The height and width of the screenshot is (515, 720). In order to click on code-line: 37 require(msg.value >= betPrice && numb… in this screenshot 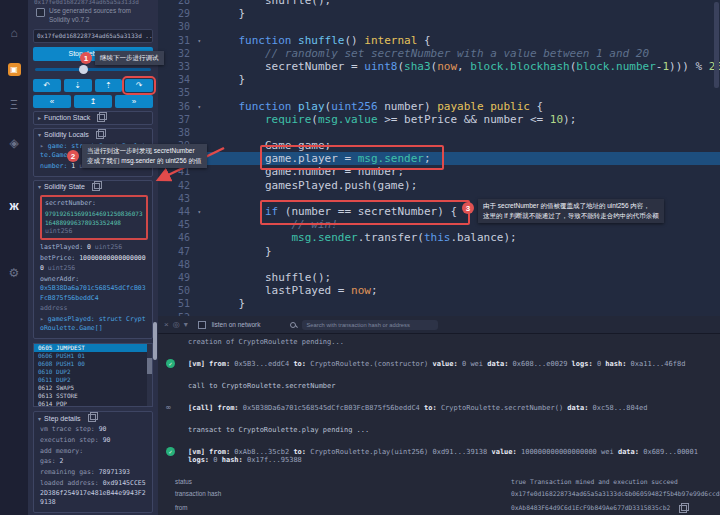, I will do `click(439, 120)`.